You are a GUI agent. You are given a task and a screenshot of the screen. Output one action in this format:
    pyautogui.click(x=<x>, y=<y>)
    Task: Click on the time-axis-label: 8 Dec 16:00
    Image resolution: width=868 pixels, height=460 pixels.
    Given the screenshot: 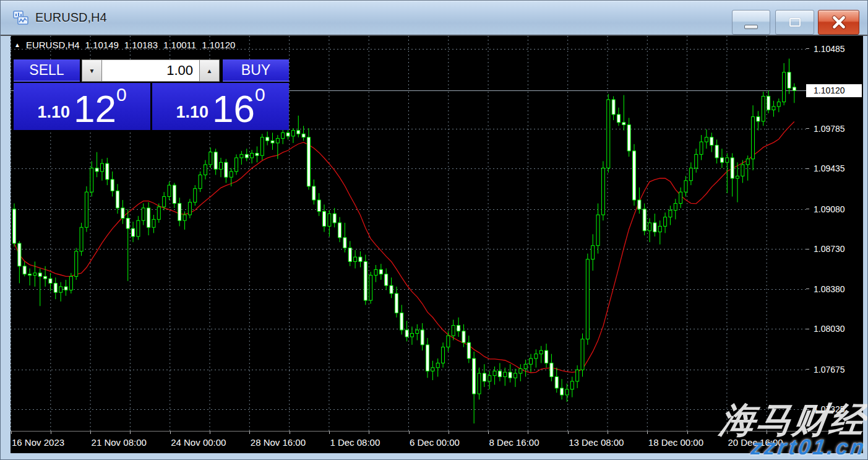 What is the action you would take?
    pyautogui.click(x=515, y=442)
    